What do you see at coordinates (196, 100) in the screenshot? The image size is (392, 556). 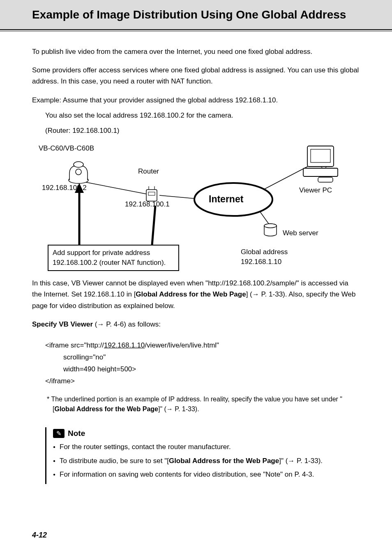 I see `example-intro: Example: Assume that your provider assig…` at bounding box center [196, 100].